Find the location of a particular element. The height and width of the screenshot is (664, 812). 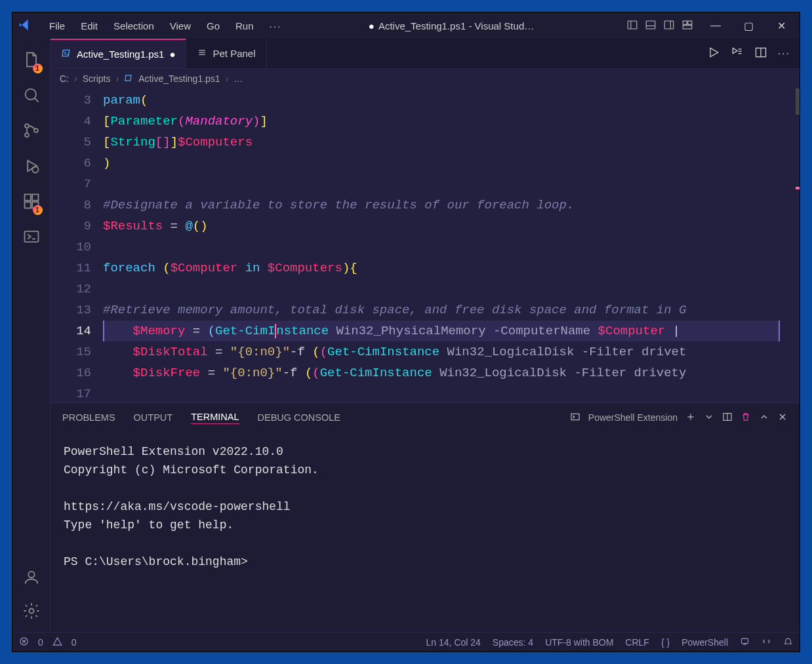

powershell-icon is located at coordinates (31, 238).